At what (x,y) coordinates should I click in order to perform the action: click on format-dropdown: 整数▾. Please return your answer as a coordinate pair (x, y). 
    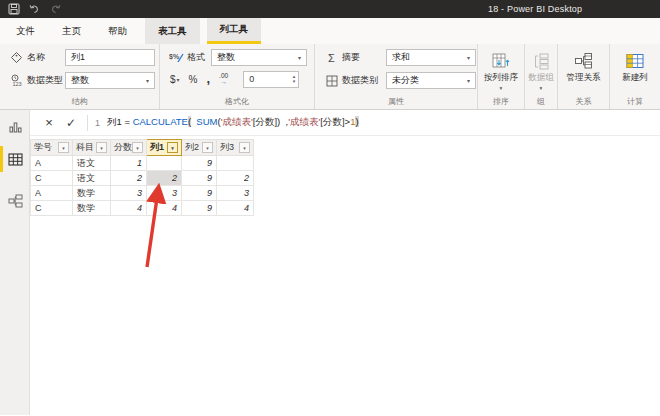
    Looking at the image, I should click on (259, 58).